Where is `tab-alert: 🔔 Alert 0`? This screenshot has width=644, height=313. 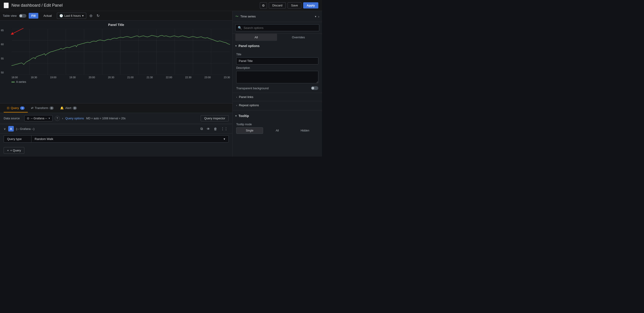
tab-alert: 🔔 Alert 0 is located at coordinates (68, 108).